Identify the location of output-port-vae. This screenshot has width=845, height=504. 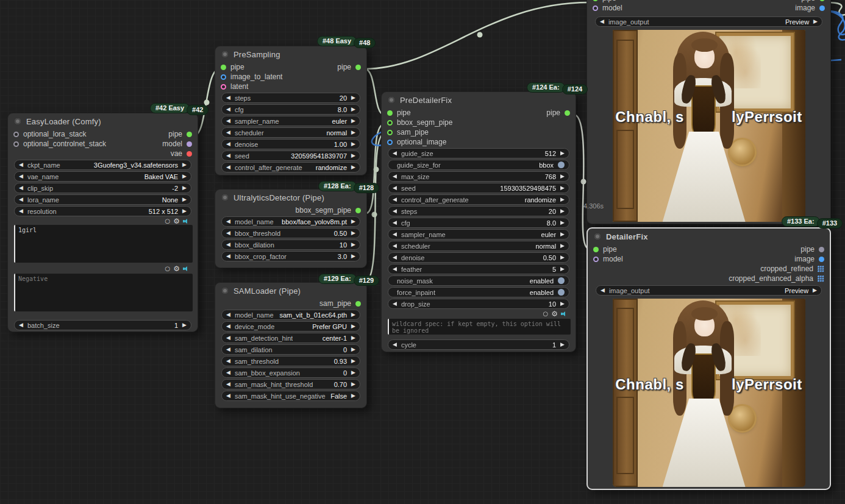
(189, 154).